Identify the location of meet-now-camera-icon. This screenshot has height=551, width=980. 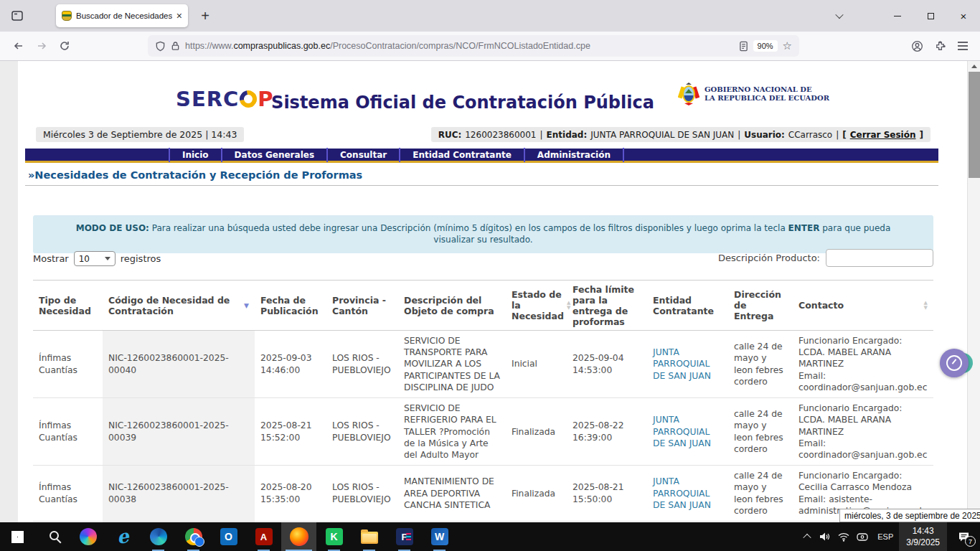
(862, 537).